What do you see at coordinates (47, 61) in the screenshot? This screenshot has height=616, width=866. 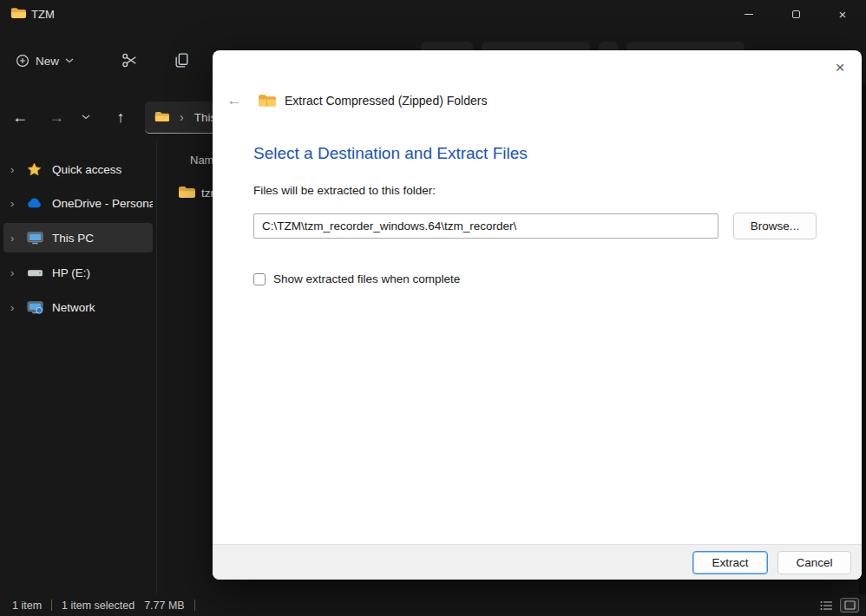 I see `new-button-label: New` at bounding box center [47, 61].